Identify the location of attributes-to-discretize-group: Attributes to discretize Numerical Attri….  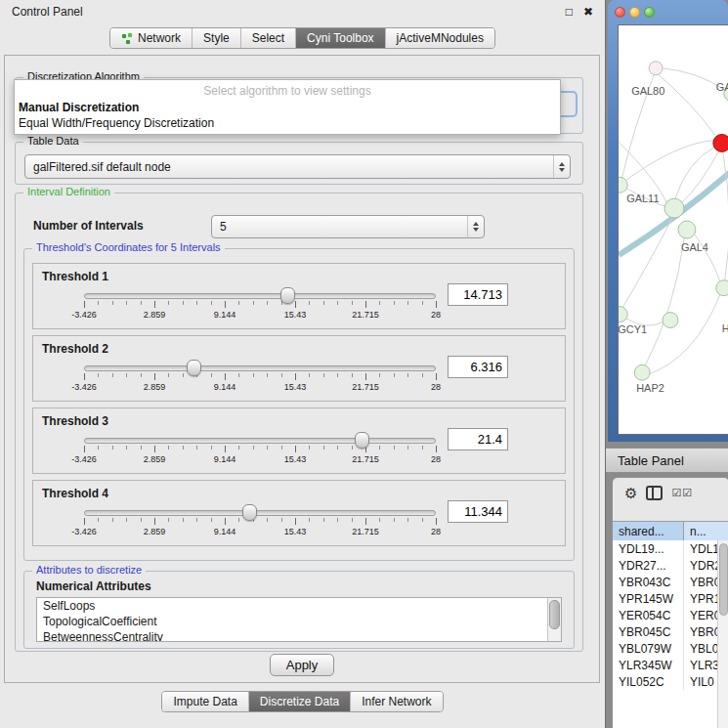
(299, 610).